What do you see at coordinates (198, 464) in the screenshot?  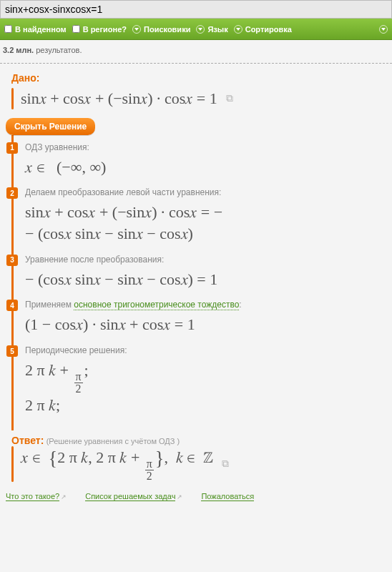 I see `answer-expression-row: 𝑥 ∈ {2 π 𝑘, 2 π 𝑘 + π2}, 𝑘 ∈ ℤ ⧉` at bounding box center [198, 464].